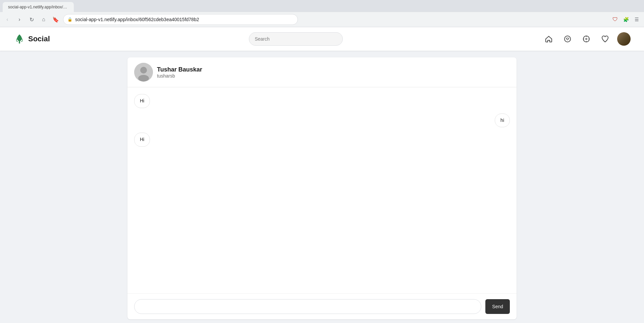 The height and width of the screenshot is (323, 644). What do you see at coordinates (502, 121) in the screenshot?
I see `message-bubble: hi` at bounding box center [502, 121].